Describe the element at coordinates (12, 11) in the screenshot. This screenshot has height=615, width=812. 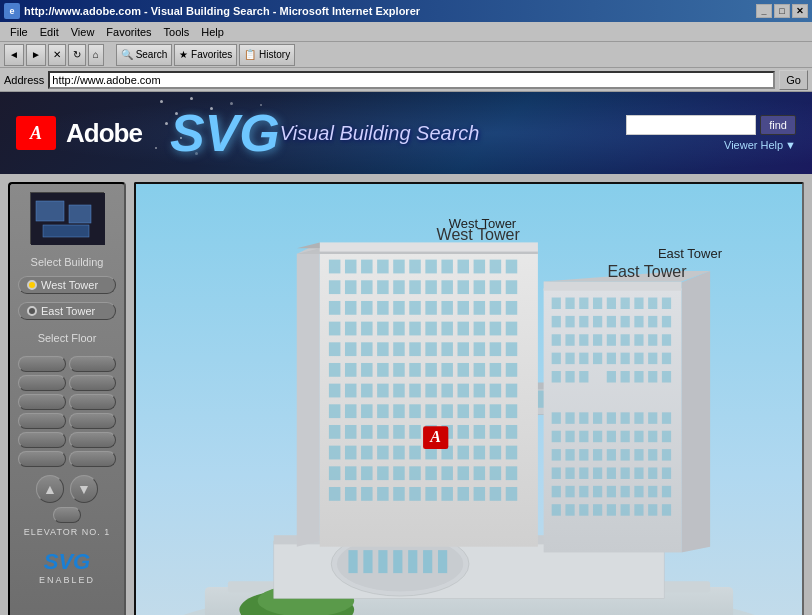
I see `browser-icon: e` at that location.